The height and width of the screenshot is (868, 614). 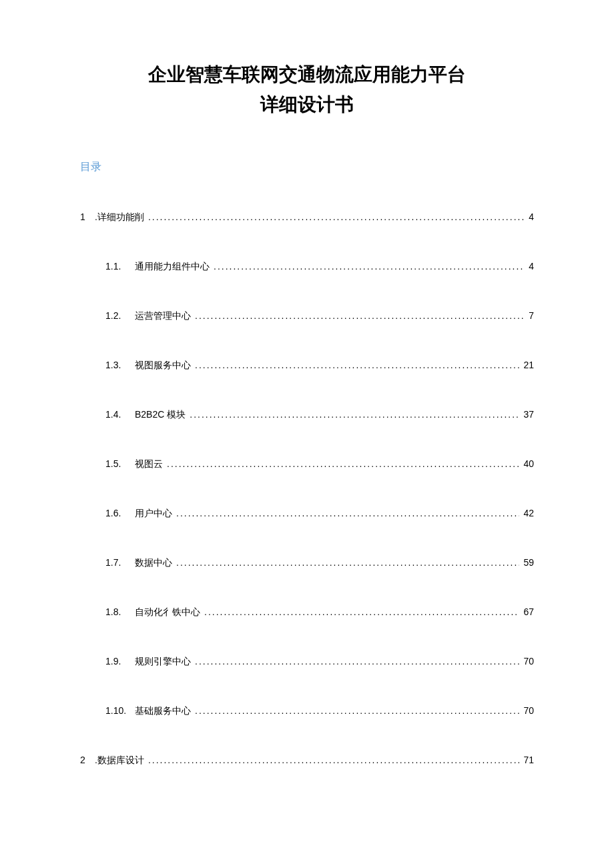 What do you see at coordinates (120, 414) in the screenshot?
I see `toc-entry-number: 1.4.` at bounding box center [120, 414].